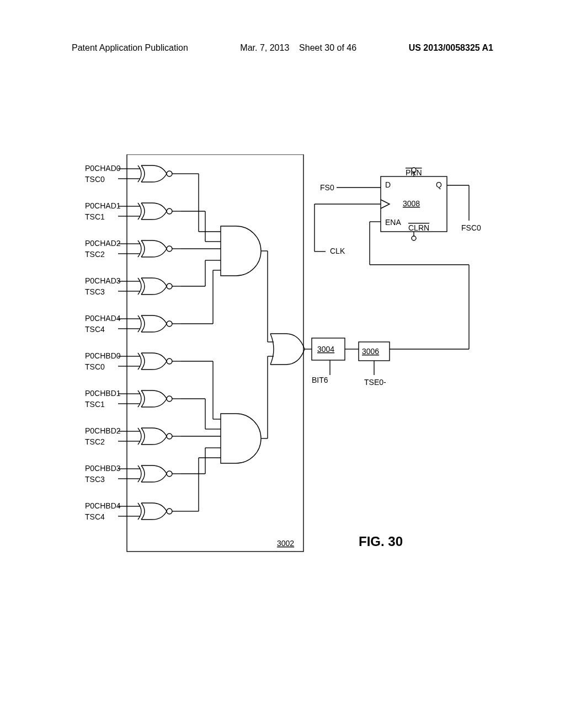  I want to click on figure-caption: FIG. 30, so click(381, 542).